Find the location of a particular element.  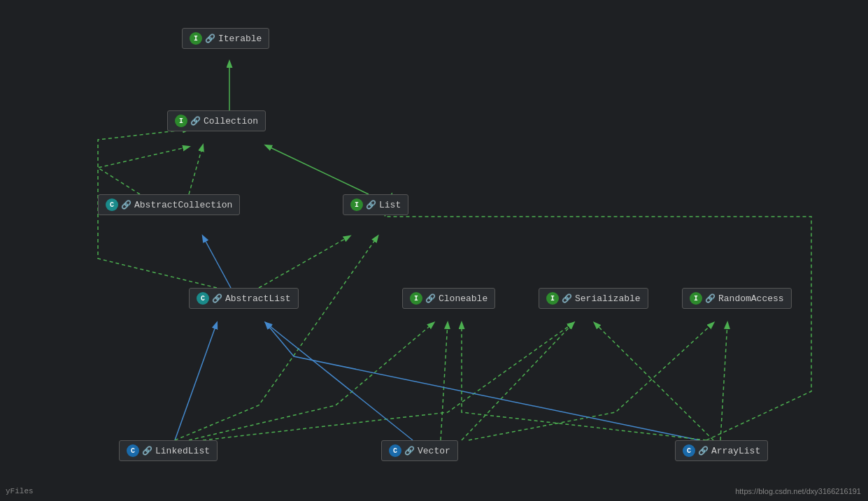

node-list: I 🔗 List is located at coordinates (376, 205).